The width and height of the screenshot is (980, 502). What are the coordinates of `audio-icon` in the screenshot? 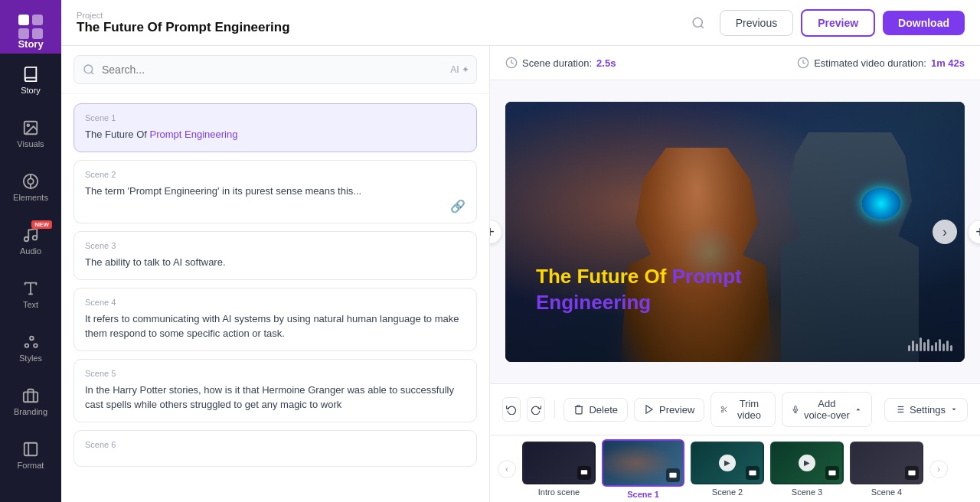 It's located at (31, 235).